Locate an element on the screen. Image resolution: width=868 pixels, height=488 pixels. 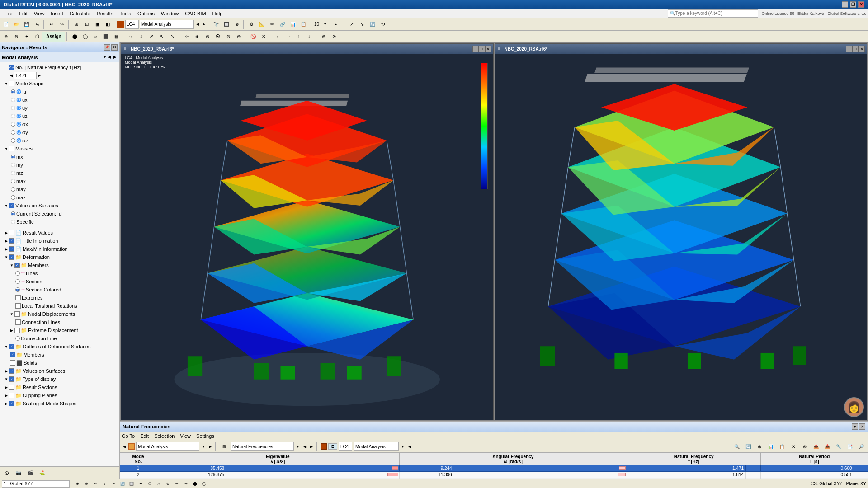
nav-dropdown: Modal Analysis ▼ ◀ ▶ is located at coordinates (60, 57).